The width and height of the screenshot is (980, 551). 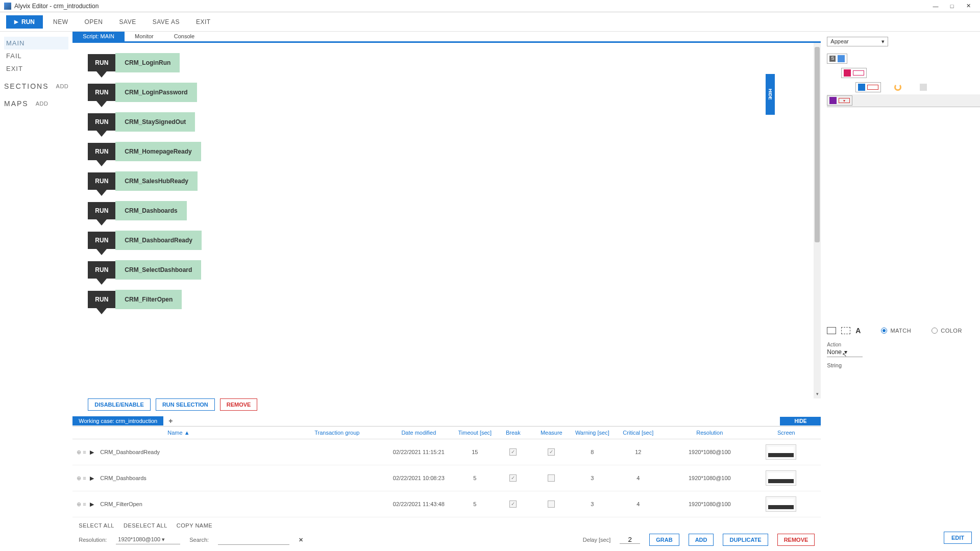 What do you see at coordinates (94, 22) in the screenshot?
I see `open-button: OPEN` at bounding box center [94, 22].